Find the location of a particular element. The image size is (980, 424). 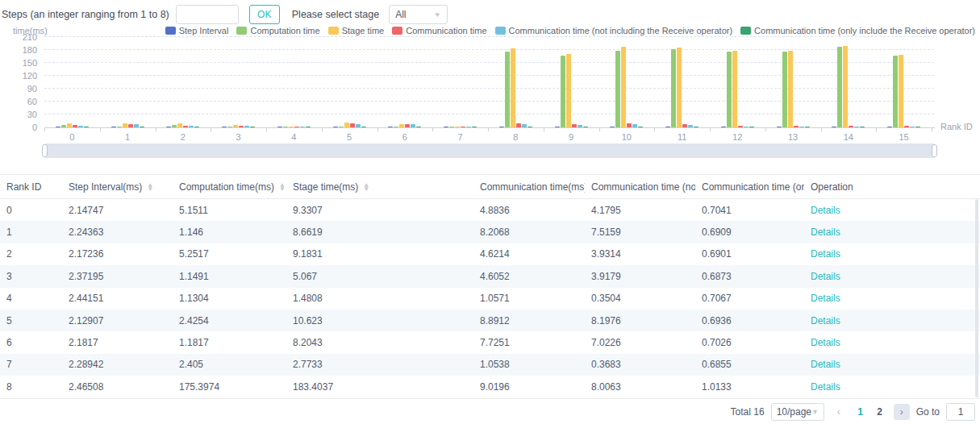

cell-rank-id: 2 is located at coordinates (31, 254).